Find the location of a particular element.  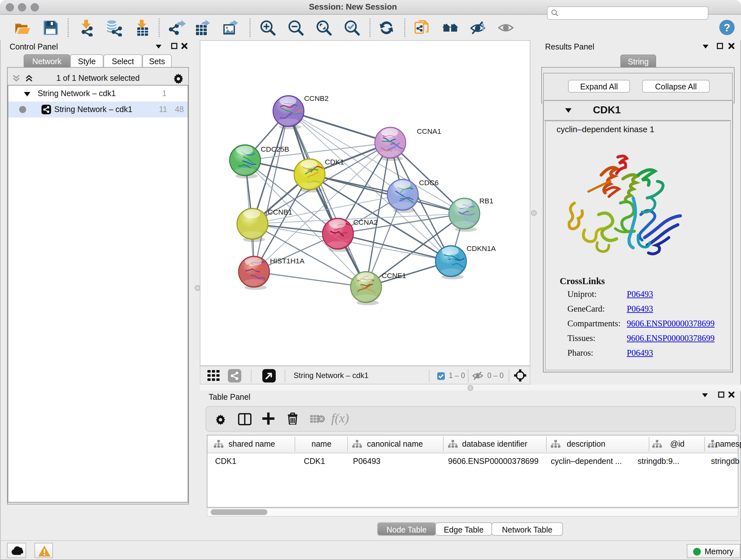

svg-text: CCNE1 is located at coordinates (394, 276).